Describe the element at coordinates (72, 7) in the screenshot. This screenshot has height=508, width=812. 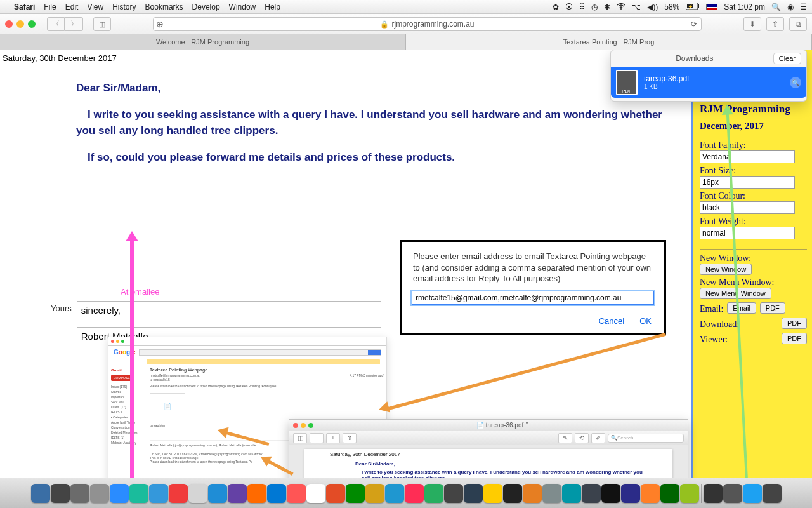
I see `menu-edit: Edit` at that location.